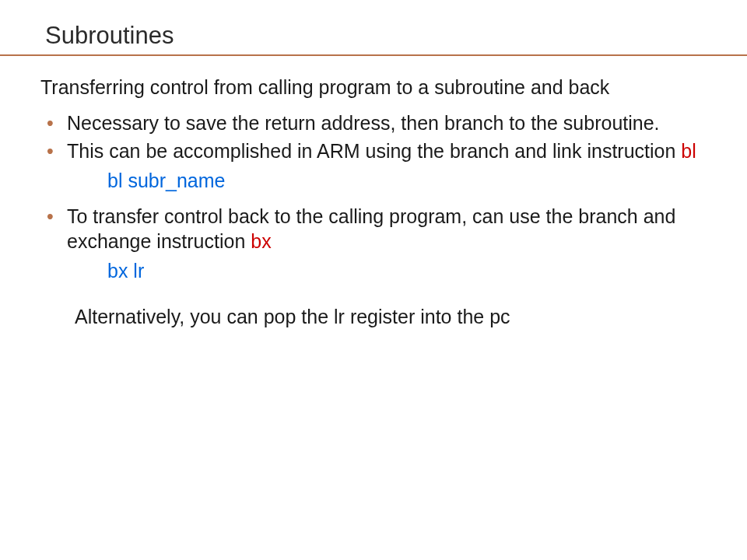 This screenshot has height=560, width=747. Describe the element at coordinates (363, 123) in the screenshot. I see `bullet-text: Necessary to save the return address, th…` at that location.